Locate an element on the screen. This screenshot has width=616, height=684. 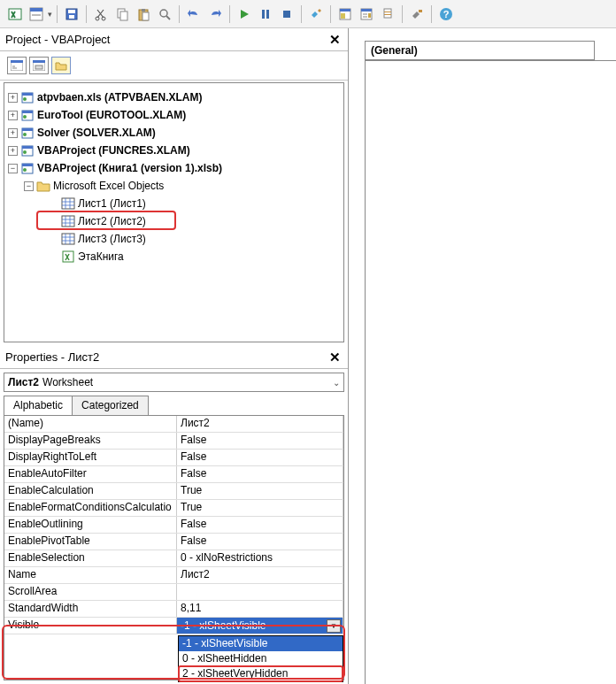
toolbox-icon is located at coordinates (417, 14).